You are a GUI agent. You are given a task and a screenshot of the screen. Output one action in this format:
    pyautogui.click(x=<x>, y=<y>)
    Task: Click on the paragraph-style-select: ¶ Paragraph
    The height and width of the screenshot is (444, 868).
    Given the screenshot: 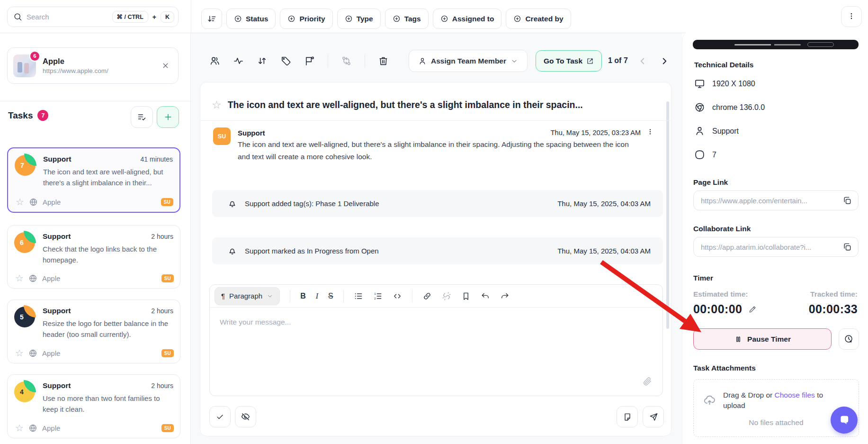 What is the action you would take?
    pyautogui.click(x=247, y=296)
    